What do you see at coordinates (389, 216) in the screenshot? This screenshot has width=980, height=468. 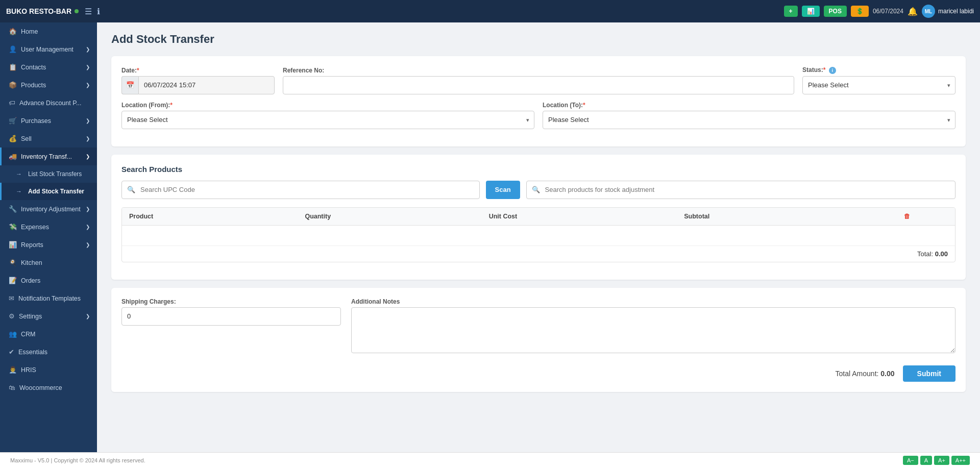 I see `th-quantity: Quantity` at bounding box center [389, 216].